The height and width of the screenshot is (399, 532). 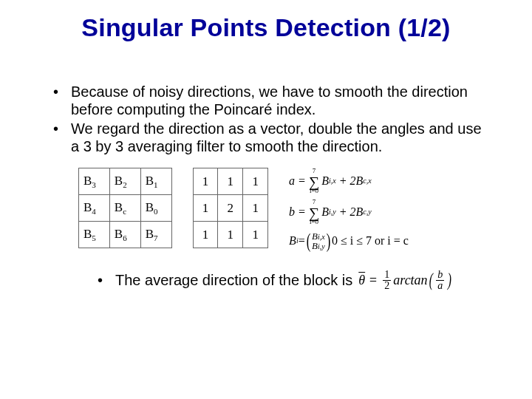 What do you see at coordinates (156, 208) in the screenshot?
I see `cell: B0` at bounding box center [156, 208].